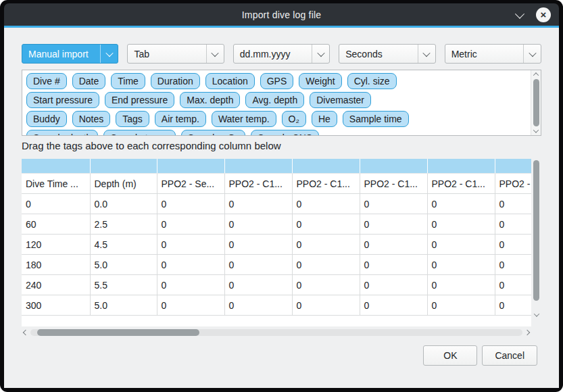 This screenshot has height=392, width=563. What do you see at coordinates (450, 356) in the screenshot?
I see `ok-button: OK` at bounding box center [450, 356].